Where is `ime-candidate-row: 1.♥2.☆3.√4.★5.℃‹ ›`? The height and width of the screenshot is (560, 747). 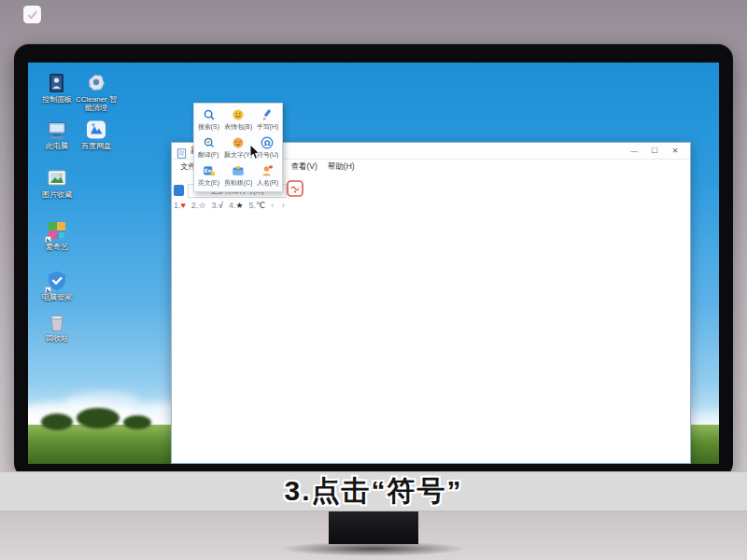
ime-candidate-row: 1.♥2.☆3.√4.★5.℃‹ › is located at coordinates (231, 205).